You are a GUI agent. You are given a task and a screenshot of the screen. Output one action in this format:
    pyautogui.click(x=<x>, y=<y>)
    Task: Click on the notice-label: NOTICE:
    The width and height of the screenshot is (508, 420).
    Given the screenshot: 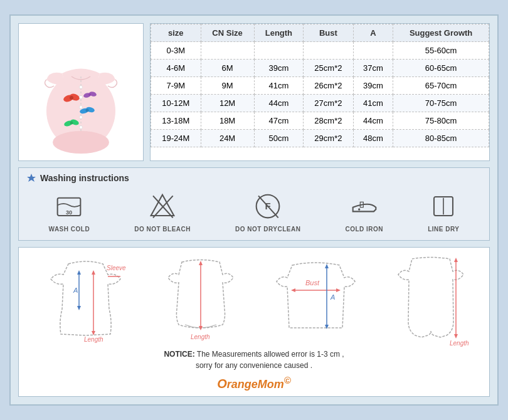 What is the action you would take?
    pyautogui.click(x=179, y=354)
    